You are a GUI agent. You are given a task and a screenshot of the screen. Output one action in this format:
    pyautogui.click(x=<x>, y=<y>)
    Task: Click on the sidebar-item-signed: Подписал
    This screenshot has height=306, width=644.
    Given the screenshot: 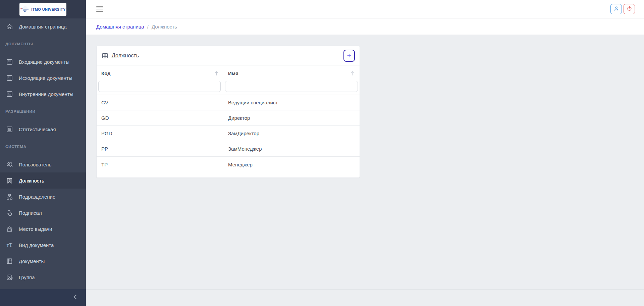 What is the action you would take?
    pyautogui.click(x=43, y=213)
    